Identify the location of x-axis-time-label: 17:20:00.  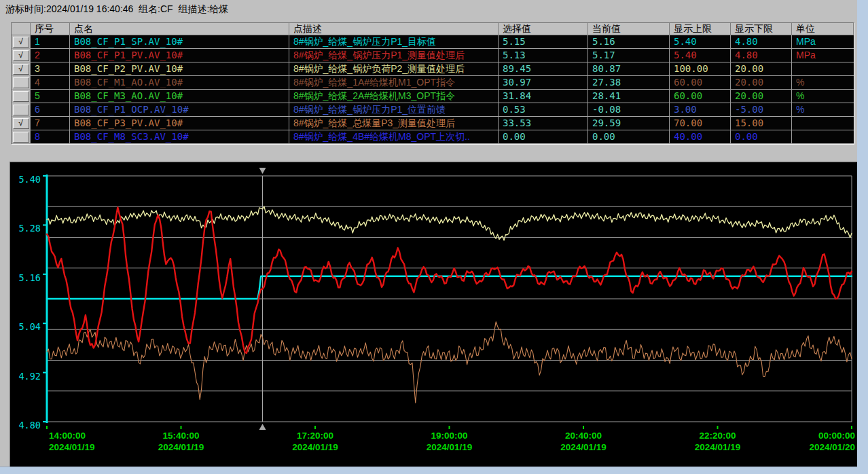
(315, 436).